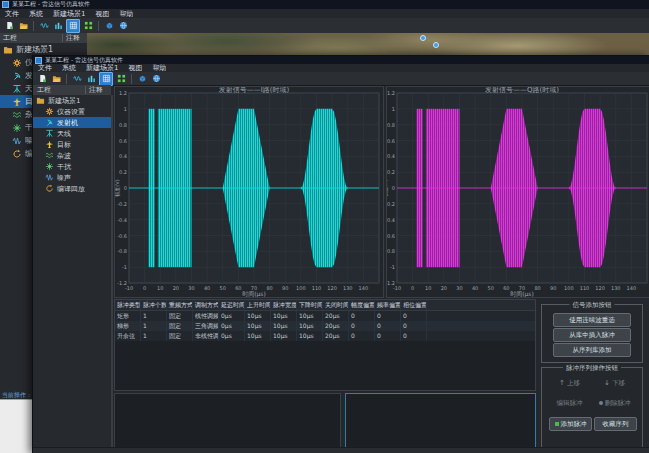 This screenshot has height=453, width=649. I want to click on svg-text: 30, so click(191, 288).